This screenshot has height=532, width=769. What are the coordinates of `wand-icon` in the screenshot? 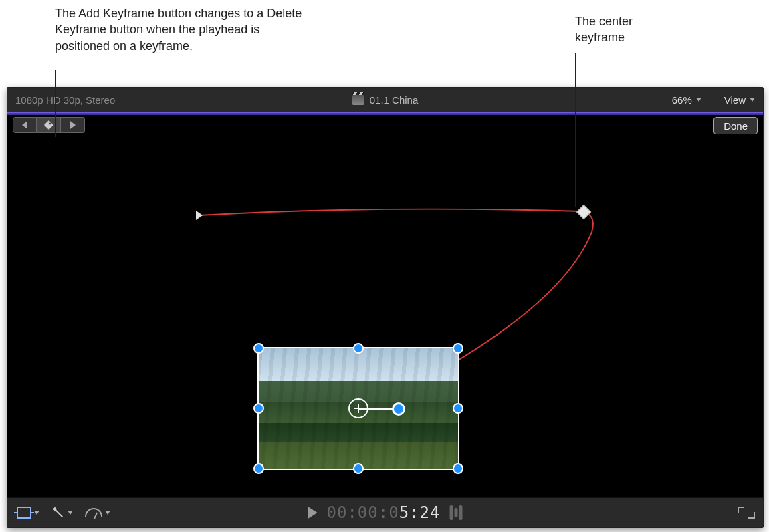 It's located at (58, 513).